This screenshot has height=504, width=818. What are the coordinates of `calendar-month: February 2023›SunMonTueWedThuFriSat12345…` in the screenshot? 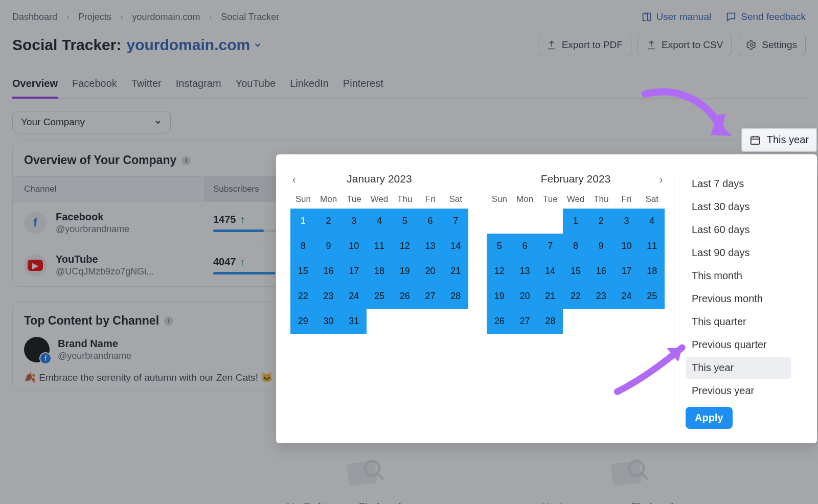 It's located at (576, 301).